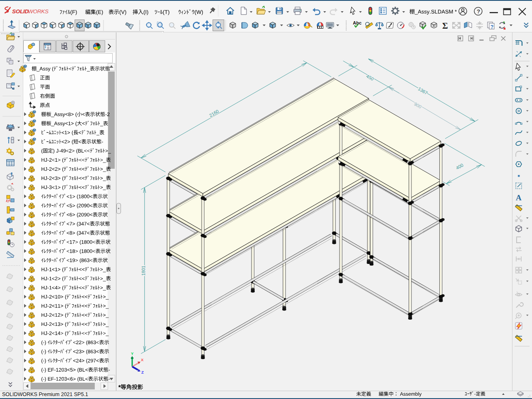 This screenshot has width=532, height=399. Describe the element at coordinates (143, 372) in the screenshot. I see `svg-text: Z` at that location.